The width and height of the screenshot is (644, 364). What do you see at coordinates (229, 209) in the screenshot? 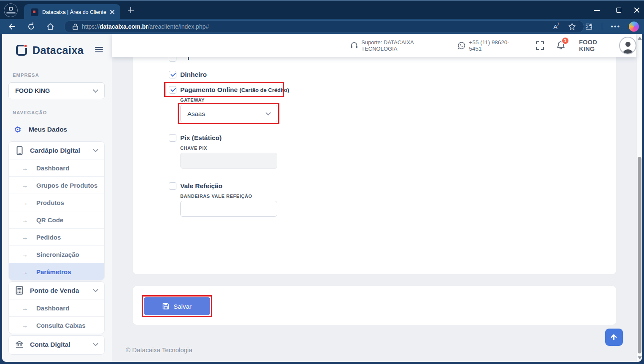
I see `bandeiras-input` at bounding box center [229, 209].